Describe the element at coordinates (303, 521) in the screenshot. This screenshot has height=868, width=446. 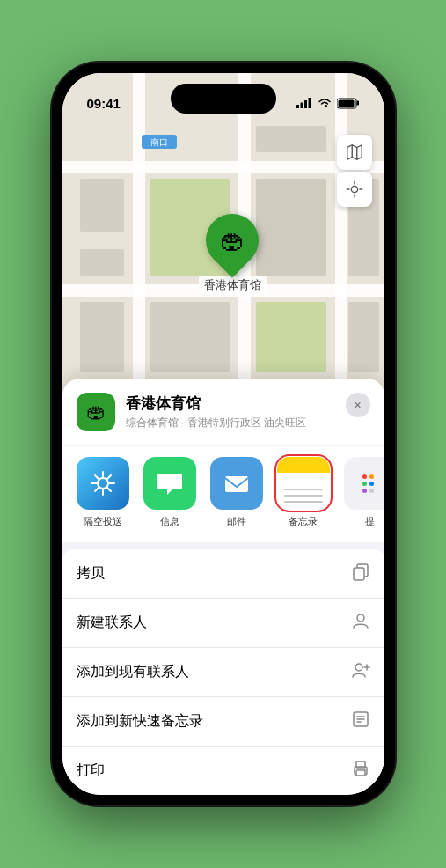
I see `notes-label: 备忘录` at that location.